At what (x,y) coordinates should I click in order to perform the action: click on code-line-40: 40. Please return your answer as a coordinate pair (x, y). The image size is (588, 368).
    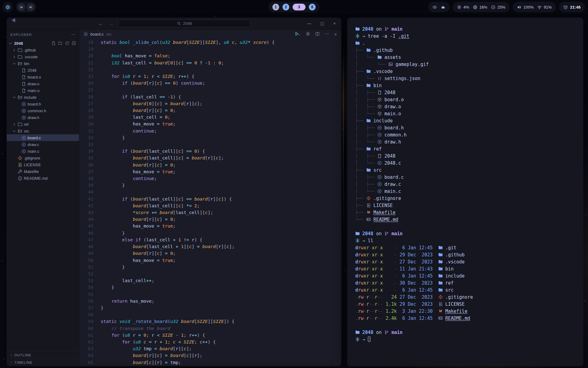
    Looking at the image, I should click on (210, 192).